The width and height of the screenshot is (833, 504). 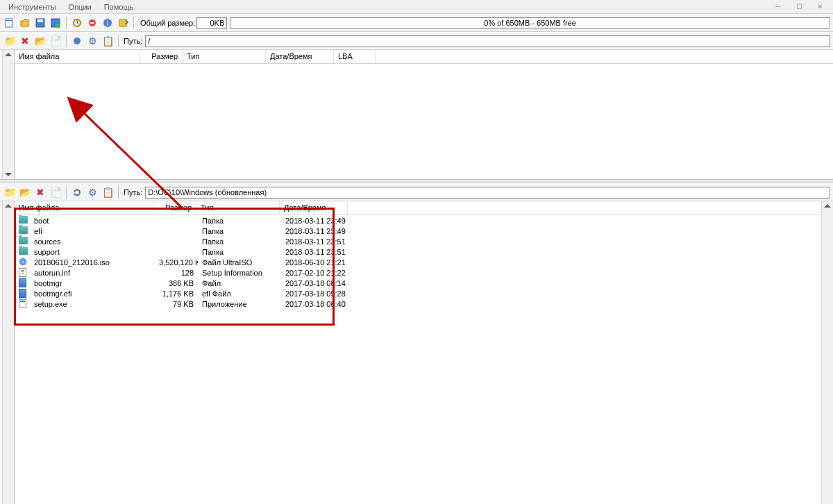 What do you see at coordinates (319, 262) in the screenshot?
I see `file-date: 2018-06-10 21:21` at bounding box center [319, 262].